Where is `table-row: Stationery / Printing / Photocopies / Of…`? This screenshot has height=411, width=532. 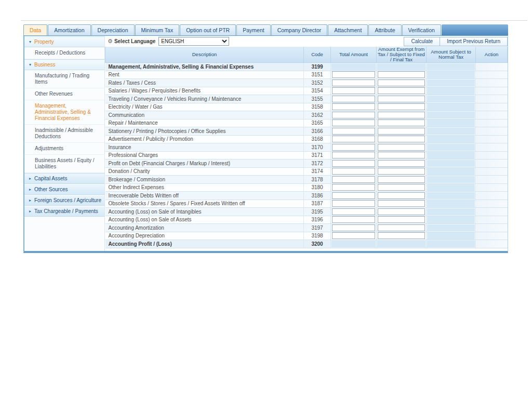 table-row: Stationery / Printing / Photocopies / Of… is located at coordinates (307, 131).